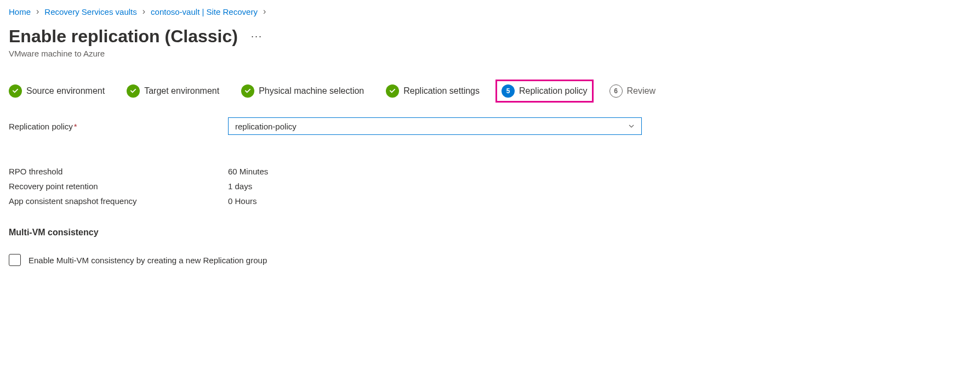 The image size is (980, 379). Describe the element at coordinates (20, 12) in the screenshot. I see `breadcrumb-home: Home` at that location.